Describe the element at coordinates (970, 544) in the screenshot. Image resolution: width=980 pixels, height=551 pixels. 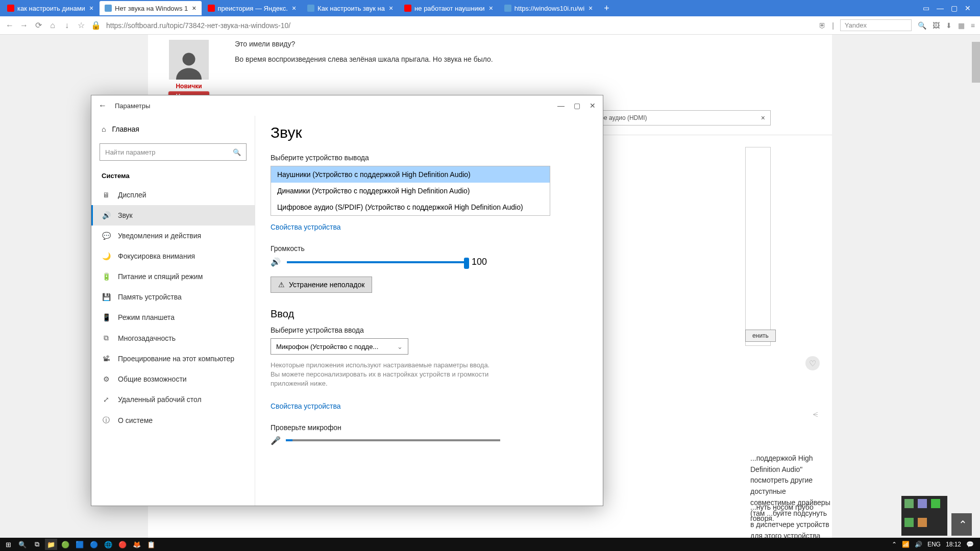
I see `action-center-icon: 💬` at that location.